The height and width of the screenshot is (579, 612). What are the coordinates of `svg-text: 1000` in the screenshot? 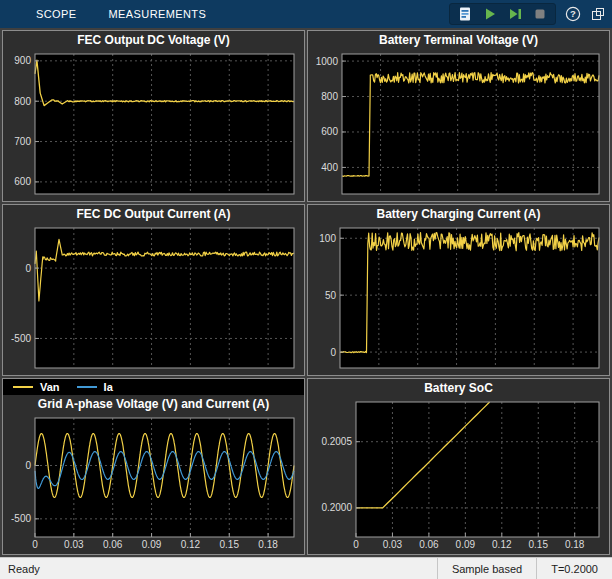 It's located at (328, 62).